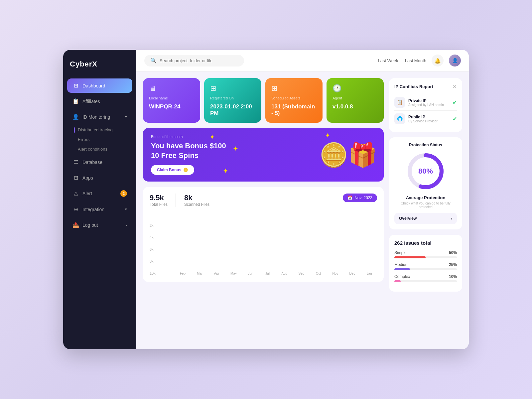  Describe the element at coordinates (303, 61) in the screenshot. I see `header: 🔍 Last Week Last Month 🔔 👤` at that location.